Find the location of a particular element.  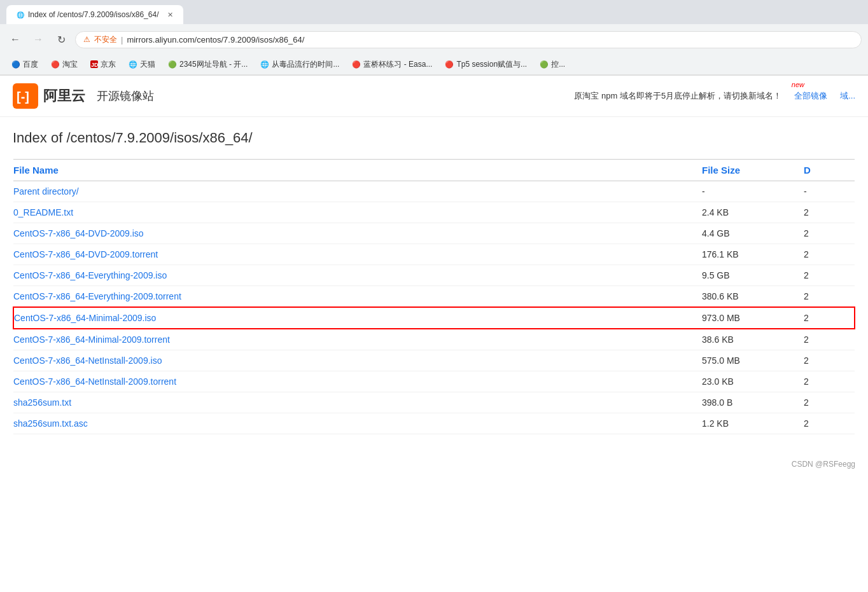

table-row: CentOS-7-x86_64-DVD-2009.iso4.4 GB2 is located at coordinates (434, 234).